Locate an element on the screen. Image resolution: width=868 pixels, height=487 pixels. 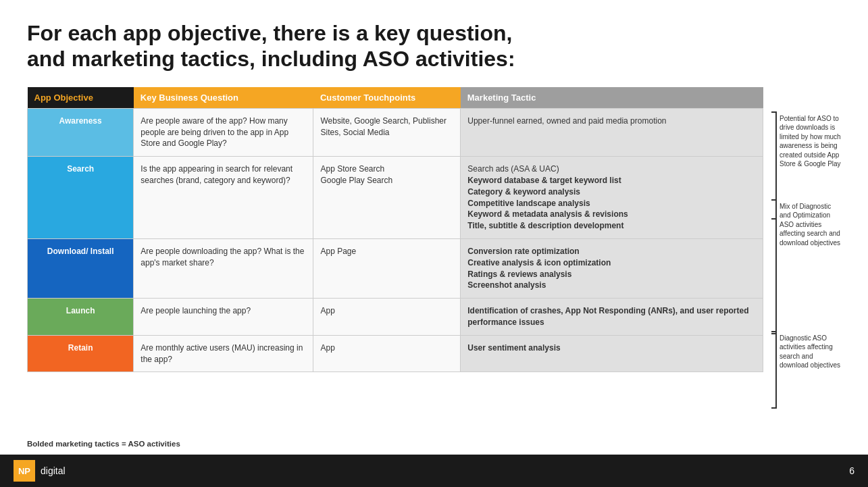
objective-awareness: Awareness is located at coordinates (81, 132).